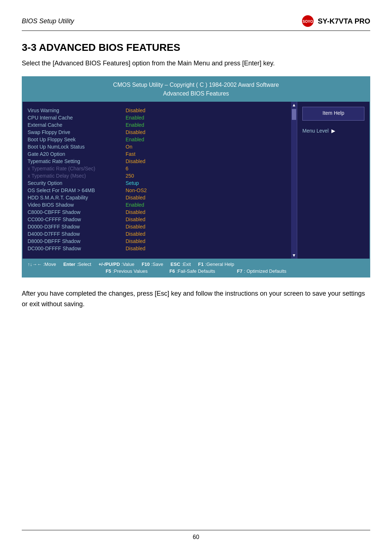  What do you see at coordinates (294, 180) in the screenshot?
I see `bios-scrollbar: ▲ ▼` at bounding box center [294, 180].